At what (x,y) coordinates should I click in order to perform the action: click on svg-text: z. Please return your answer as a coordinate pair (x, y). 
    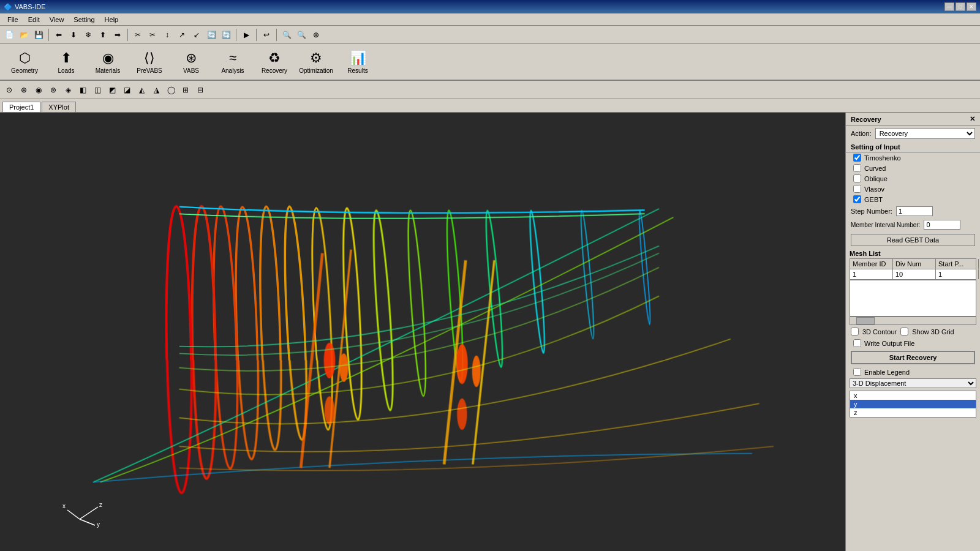
    Looking at the image, I should click on (100, 504).